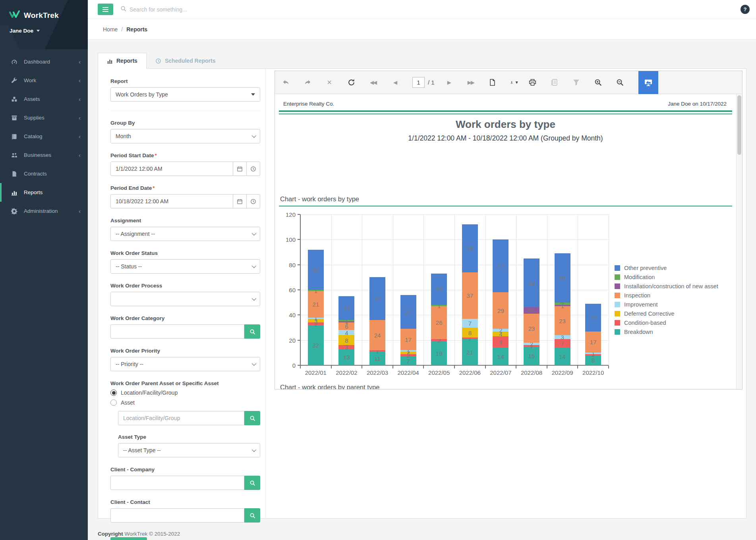 The image size is (756, 540). Describe the element at coordinates (593, 342) in the screenshot. I see `bar-segment: 17` at that location.